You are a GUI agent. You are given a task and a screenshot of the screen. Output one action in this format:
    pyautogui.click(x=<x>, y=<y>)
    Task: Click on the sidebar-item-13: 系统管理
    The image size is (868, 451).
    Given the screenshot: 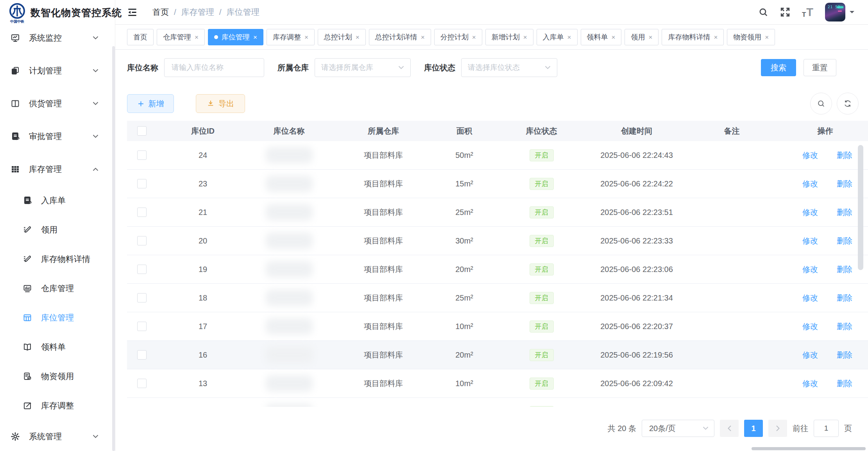 What is the action you would take?
    pyautogui.click(x=56, y=435)
    